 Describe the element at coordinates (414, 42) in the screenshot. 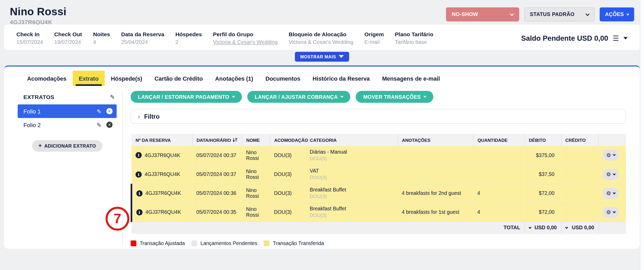

I see `field-value: Tarifário base` at that location.